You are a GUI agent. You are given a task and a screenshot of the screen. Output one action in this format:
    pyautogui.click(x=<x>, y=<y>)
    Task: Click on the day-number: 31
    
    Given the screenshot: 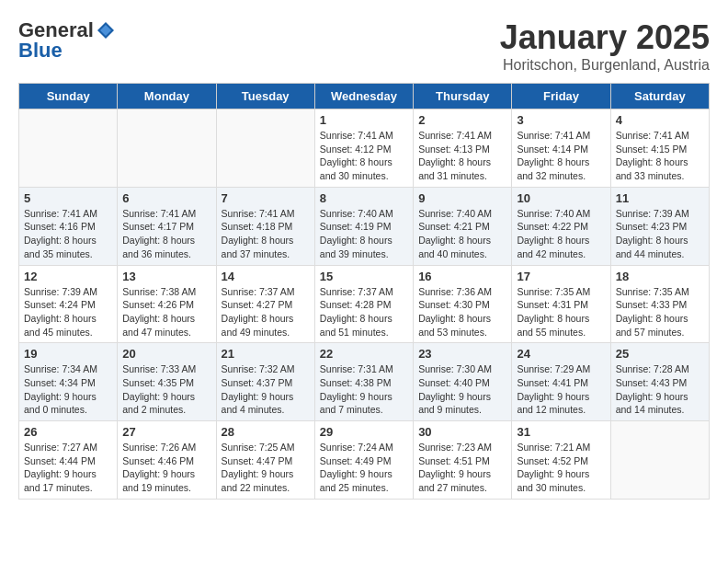 What is the action you would take?
    pyautogui.click(x=561, y=432)
    